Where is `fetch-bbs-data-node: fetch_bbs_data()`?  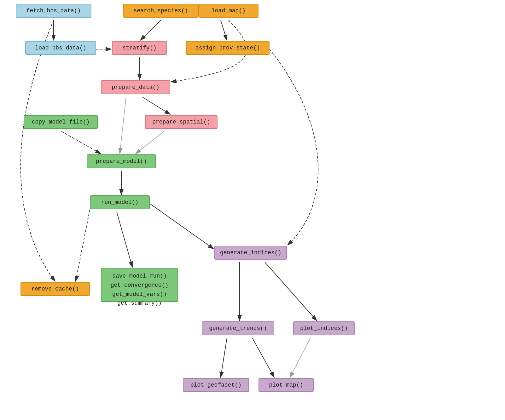
fetch-bbs-data-node: fetch_bbs_data() is located at coordinates (54, 11).